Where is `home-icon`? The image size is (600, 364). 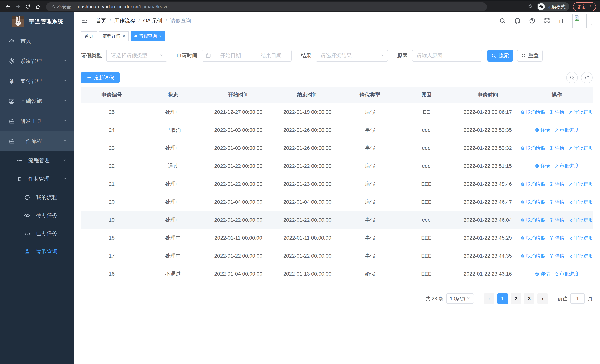
home-icon is located at coordinates (38, 7).